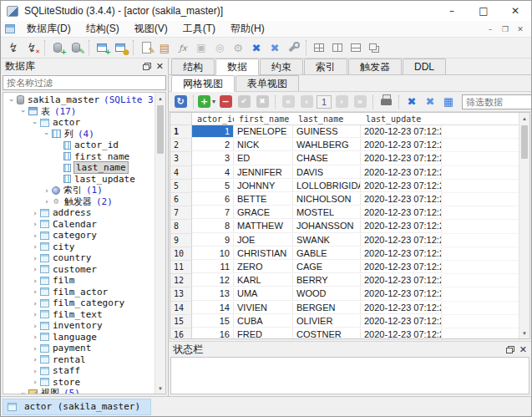  Describe the element at coordinates (102, 48) in the screenshot. I see `open-sql-editor-button: +` at that location.